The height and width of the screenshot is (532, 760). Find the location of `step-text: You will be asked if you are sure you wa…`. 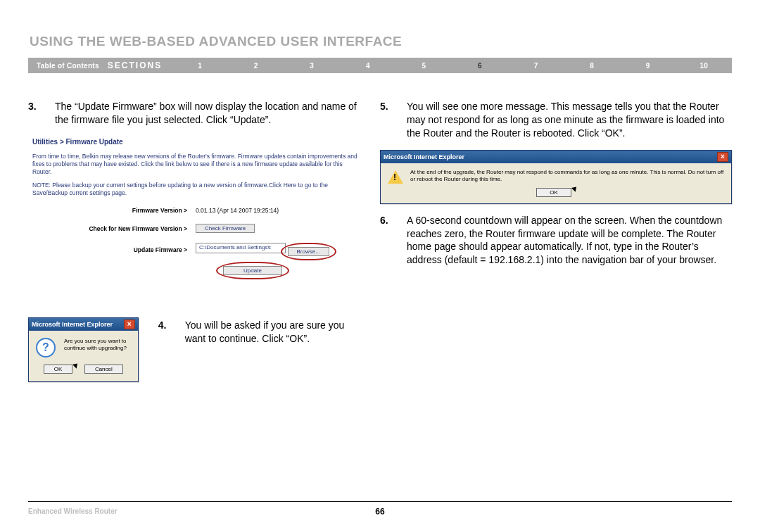

step-text: You will be asked if you are sure you wa… is located at coordinates (273, 332).